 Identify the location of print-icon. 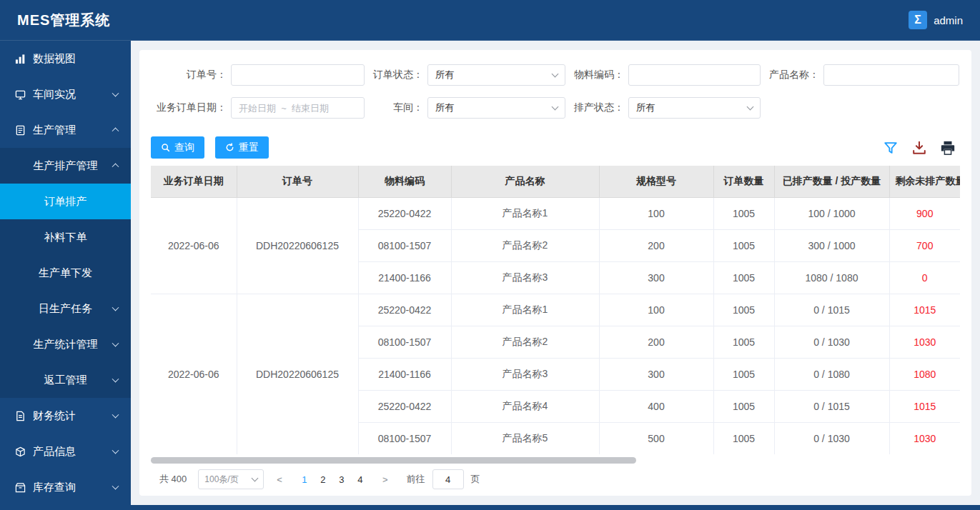
(948, 148).